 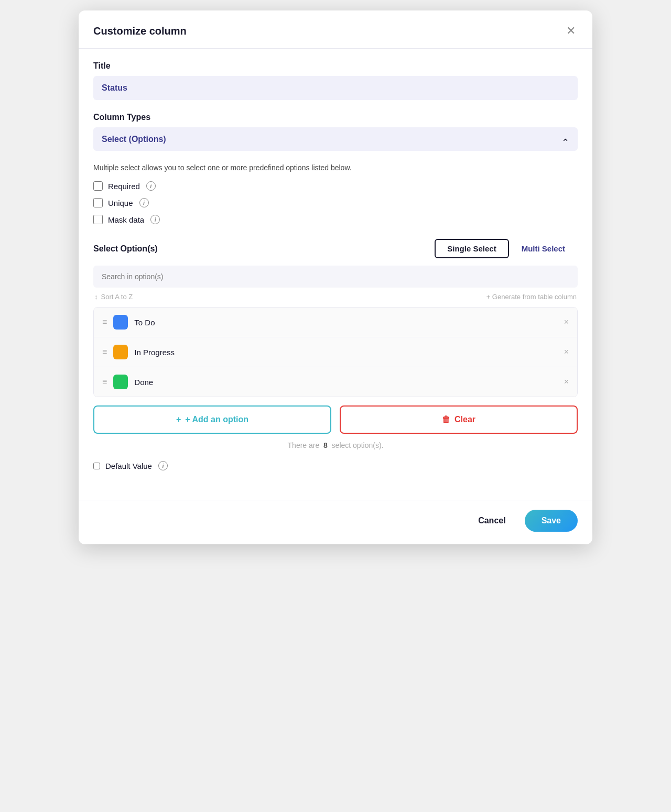 What do you see at coordinates (571, 31) in the screenshot?
I see `close-button: ✕` at bounding box center [571, 31].